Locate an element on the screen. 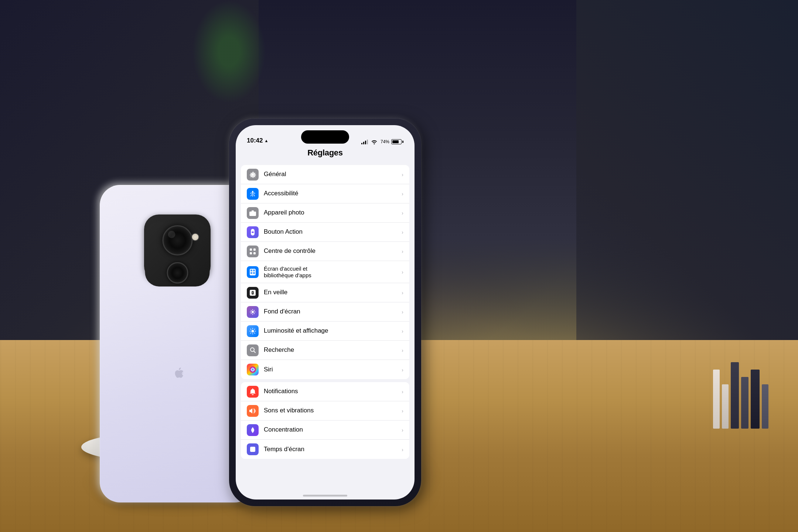  action-button-label: Bouton Action is located at coordinates (332, 232).